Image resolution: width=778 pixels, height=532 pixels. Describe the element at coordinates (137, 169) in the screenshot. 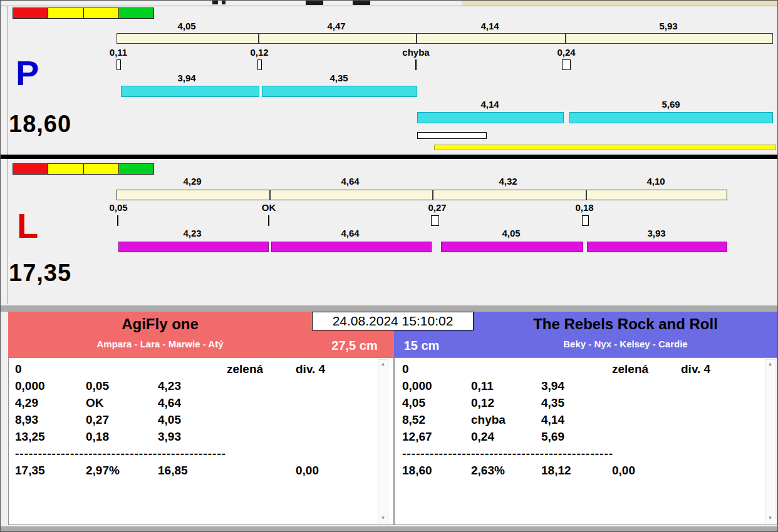

I see `strip-green-segment` at that location.